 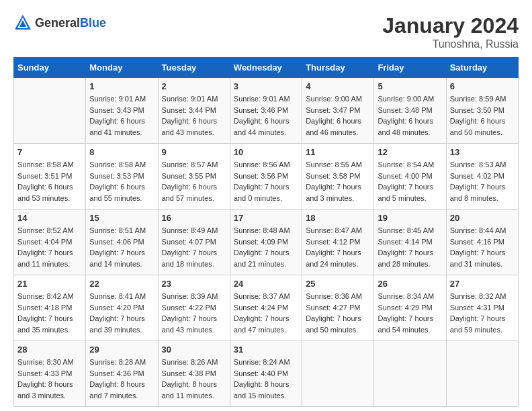 I want to click on logo-icon, so click(x=23, y=23).